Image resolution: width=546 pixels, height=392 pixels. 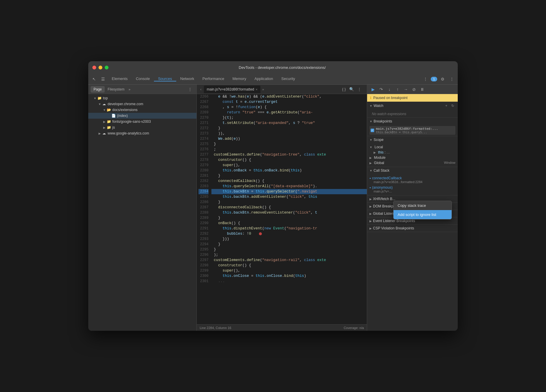 What do you see at coordinates (116, 89) in the screenshot?
I see `sidebar-tab-filesystem: Filesystem` at bounding box center [116, 89].